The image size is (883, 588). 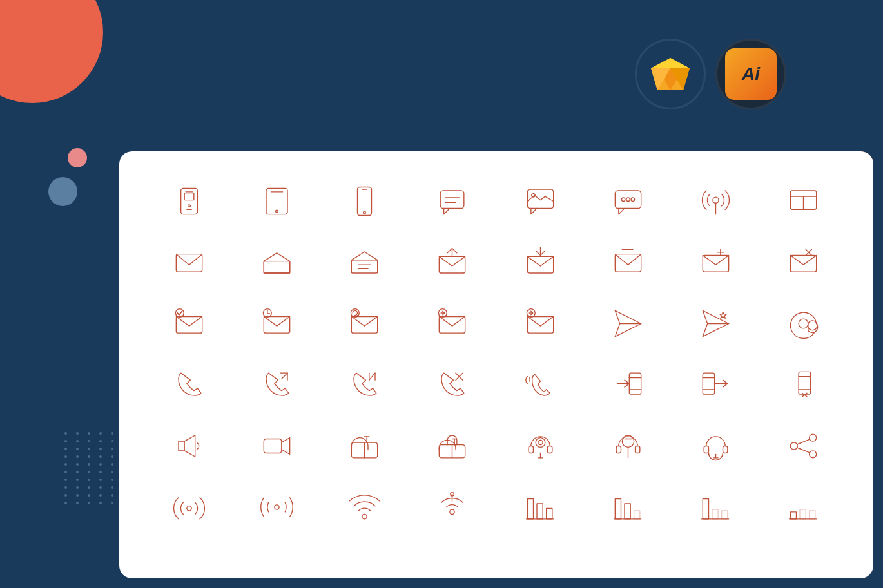 I want to click on icon-envelope-closed, so click(x=189, y=263).